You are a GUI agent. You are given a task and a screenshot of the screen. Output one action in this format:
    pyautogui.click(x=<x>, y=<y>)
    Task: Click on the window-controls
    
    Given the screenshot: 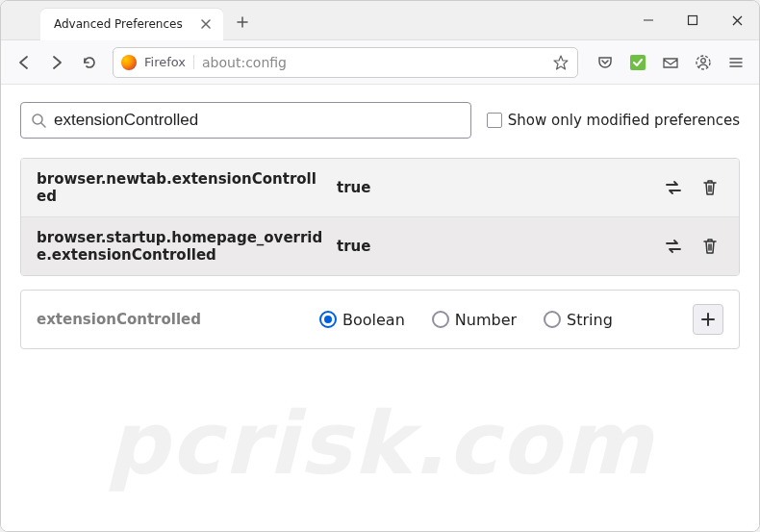 What is the action you would take?
    pyautogui.click(x=693, y=21)
    